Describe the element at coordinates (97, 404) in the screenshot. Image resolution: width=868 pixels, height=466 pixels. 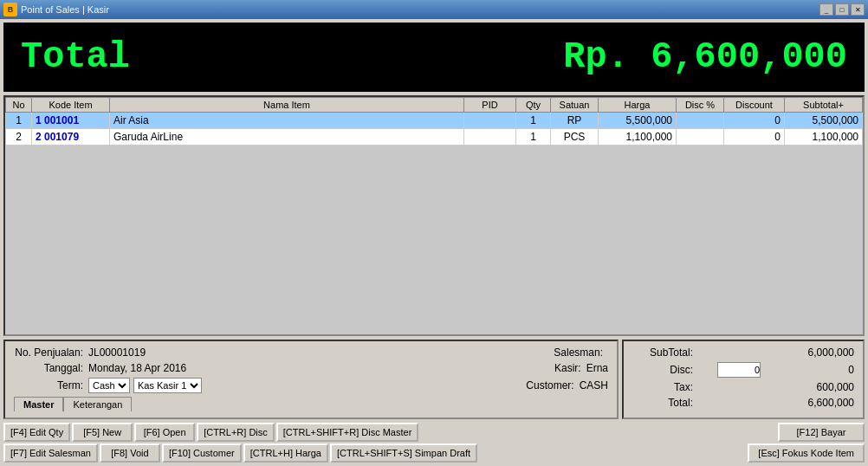
I see `tab-keterangan: Keterangan` at that location.